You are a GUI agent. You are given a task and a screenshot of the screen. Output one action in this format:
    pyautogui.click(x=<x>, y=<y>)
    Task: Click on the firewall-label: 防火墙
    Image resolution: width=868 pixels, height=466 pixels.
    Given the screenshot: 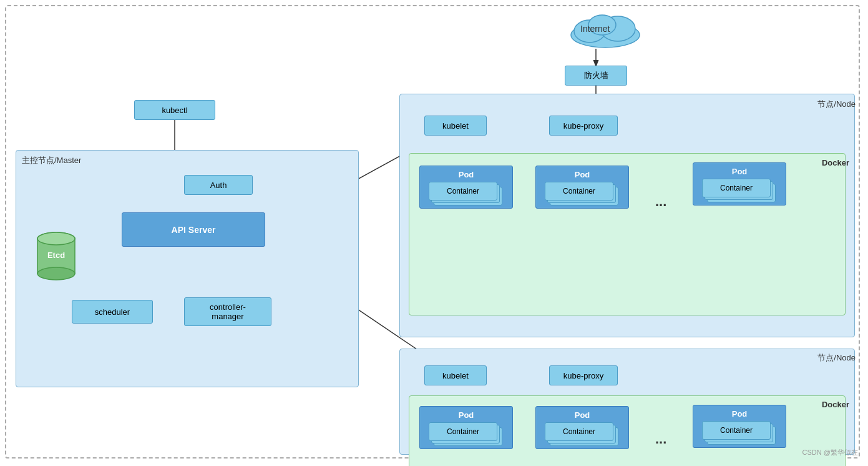 What is the action you would take?
    pyautogui.click(x=597, y=76)
    